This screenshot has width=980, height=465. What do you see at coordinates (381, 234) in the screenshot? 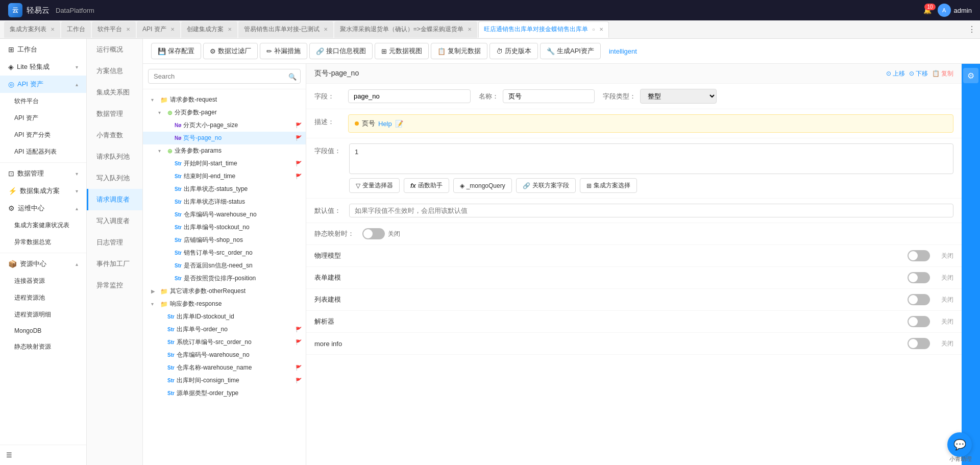
I see `static-mapping-toggle: 关闭` at bounding box center [381, 234].